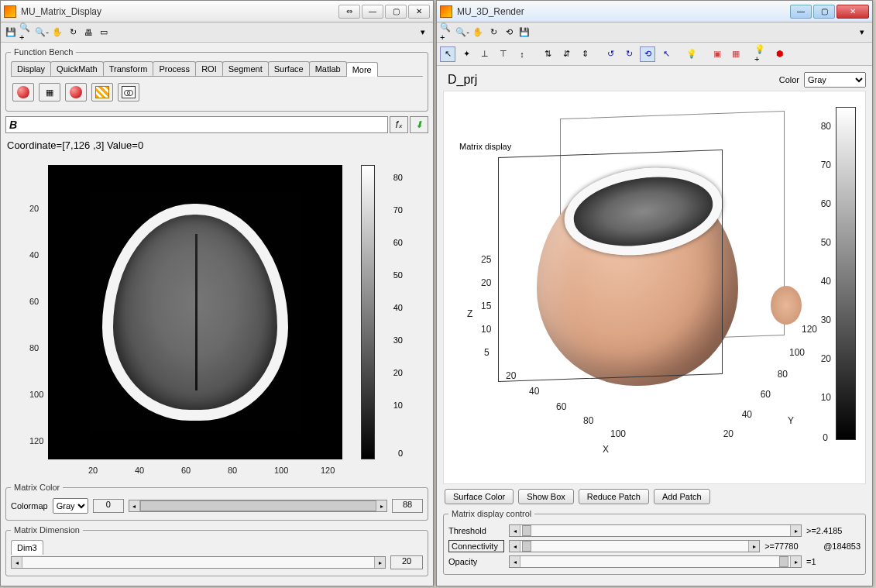 The image size is (876, 588). What do you see at coordinates (258, 506) in the screenshot?
I see `color-range-scrollbar: ◂ ▸` at bounding box center [258, 506].